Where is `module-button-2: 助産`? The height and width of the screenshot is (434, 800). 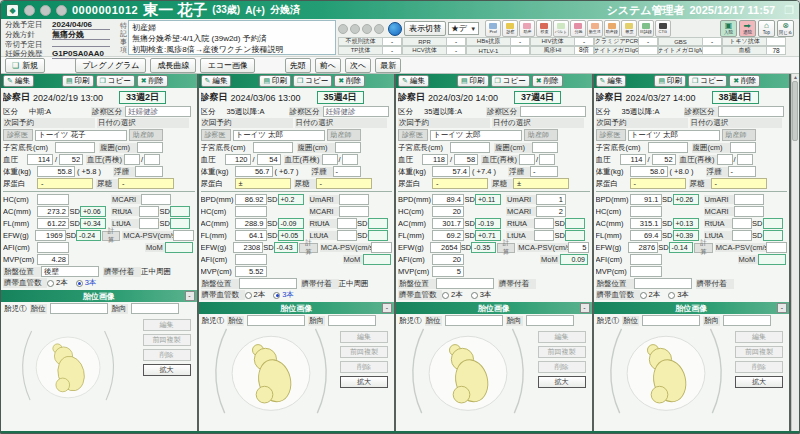 module-button-2: 助産 is located at coordinates (527, 28).